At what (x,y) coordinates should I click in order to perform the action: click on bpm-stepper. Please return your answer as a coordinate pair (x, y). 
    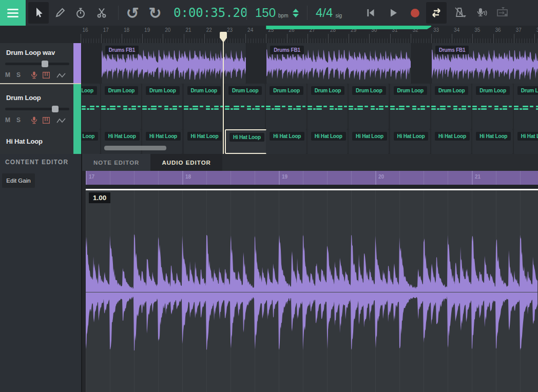
    Looking at the image, I should click on (296, 13).